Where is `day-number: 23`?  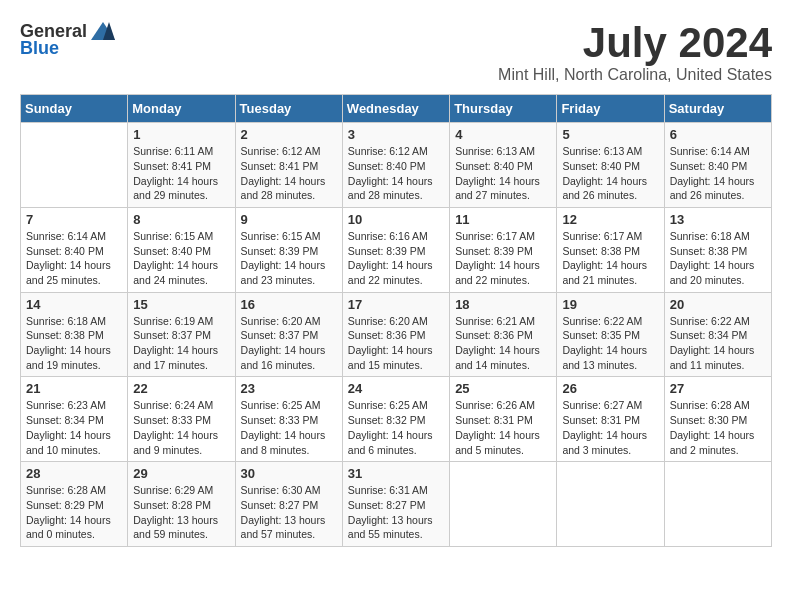 day-number: 23 is located at coordinates (289, 388).